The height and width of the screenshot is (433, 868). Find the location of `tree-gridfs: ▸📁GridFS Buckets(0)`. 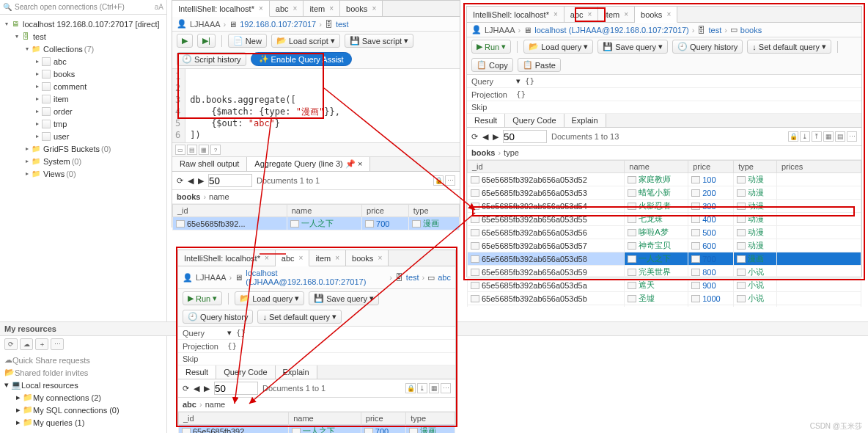

tree-gridfs: ▸📁GridFS Buckets(0) is located at coordinates (84, 148).